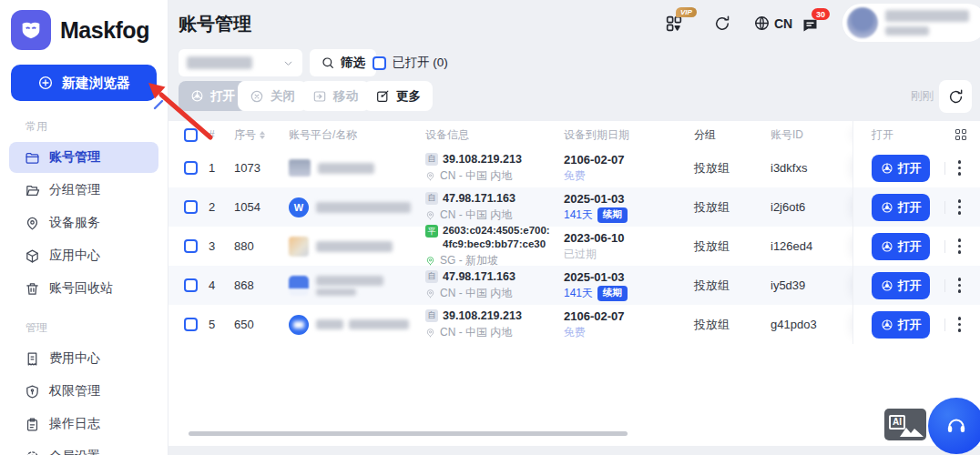  I want to click on search-field-dropdown, so click(240, 63).